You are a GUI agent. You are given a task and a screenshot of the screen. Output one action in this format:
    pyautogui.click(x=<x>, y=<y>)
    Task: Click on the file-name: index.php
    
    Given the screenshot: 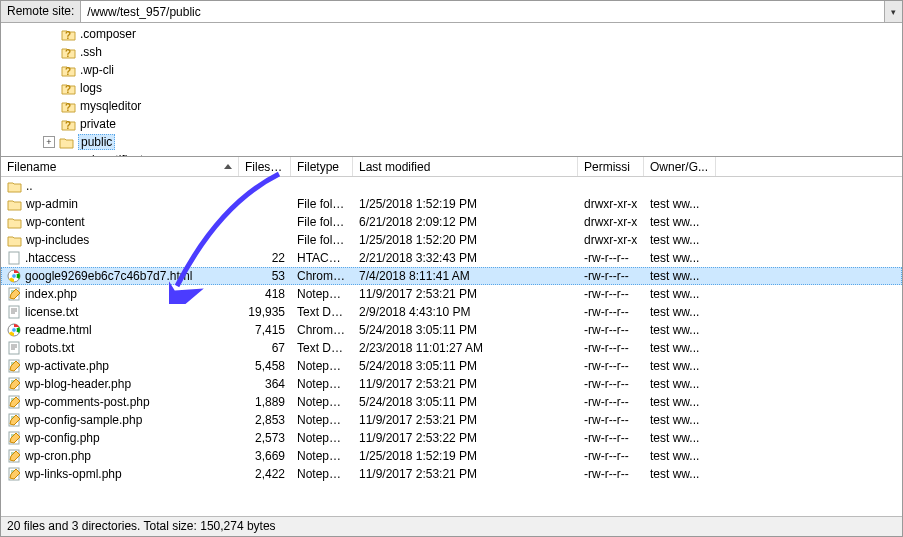 What is the action you would take?
    pyautogui.click(x=51, y=294)
    